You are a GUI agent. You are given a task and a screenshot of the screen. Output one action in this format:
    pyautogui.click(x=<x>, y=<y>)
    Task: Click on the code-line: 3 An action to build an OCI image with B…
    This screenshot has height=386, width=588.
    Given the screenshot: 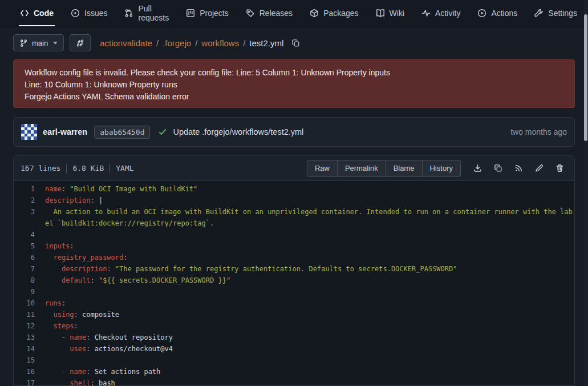 What is the action you would take?
    pyautogui.click(x=294, y=218)
    